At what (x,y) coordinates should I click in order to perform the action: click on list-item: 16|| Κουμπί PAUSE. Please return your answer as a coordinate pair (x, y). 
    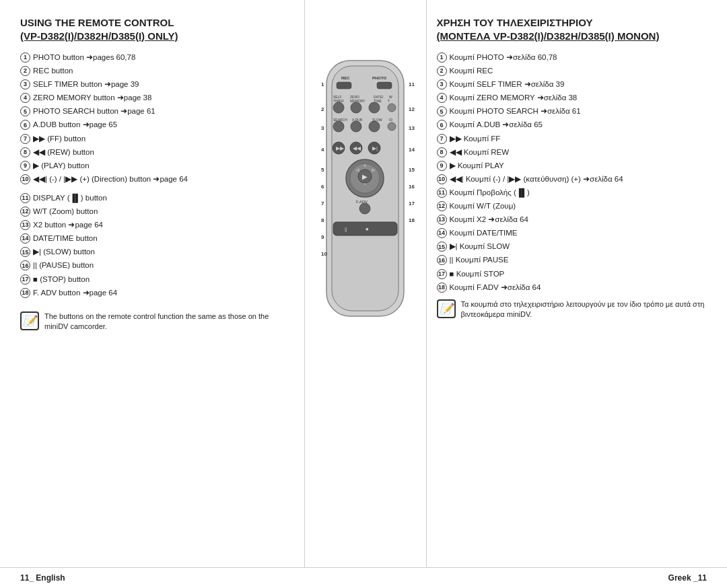
    Looking at the image, I should click on (572, 260).